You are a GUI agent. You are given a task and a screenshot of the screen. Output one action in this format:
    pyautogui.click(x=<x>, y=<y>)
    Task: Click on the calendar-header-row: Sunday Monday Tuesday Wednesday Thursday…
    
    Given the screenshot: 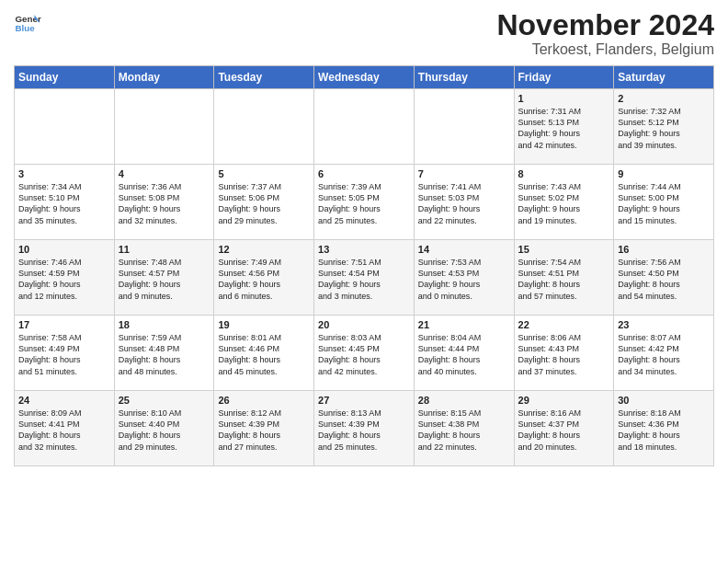 What is the action you would take?
    pyautogui.click(x=364, y=77)
    